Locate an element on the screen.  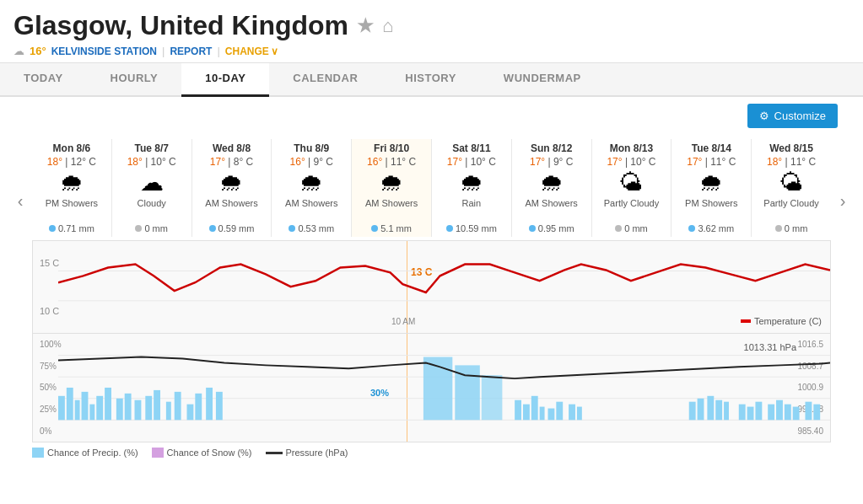
legend-pressure-label: Pressure (hPa) is located at coordinates (317, 453).